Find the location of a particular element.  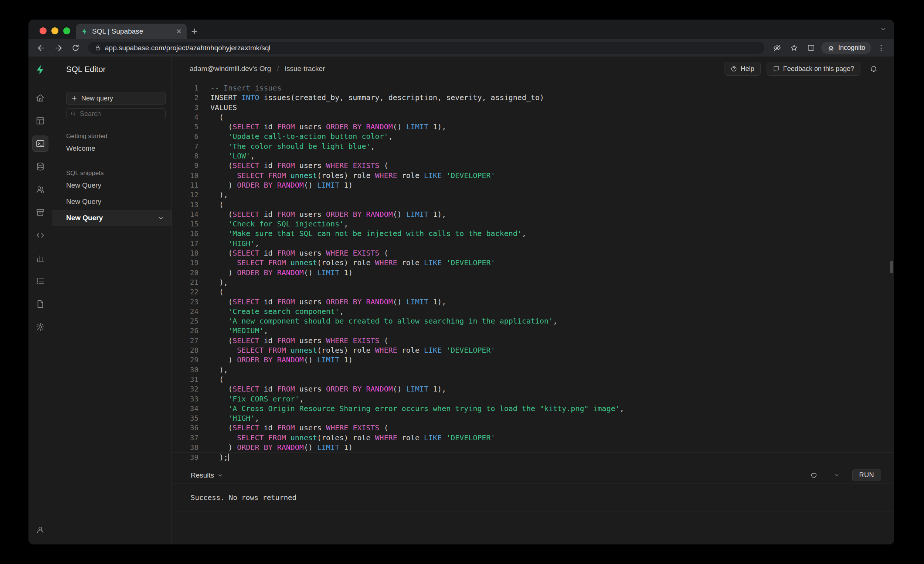

back-button is located at coordinates (41, 48).